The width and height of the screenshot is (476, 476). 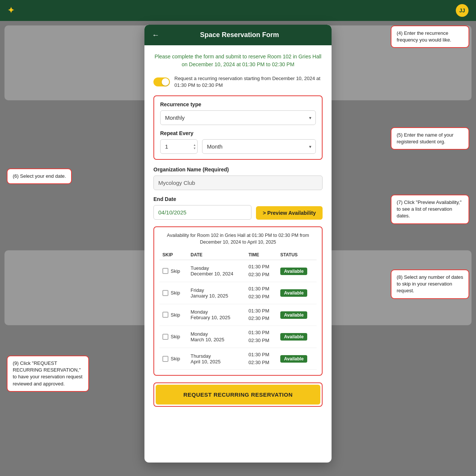 What do you see at coordinates (174, 255) in the screenshot?
I see `col-skip-header: SKIP` at bounding box center [174, 255].